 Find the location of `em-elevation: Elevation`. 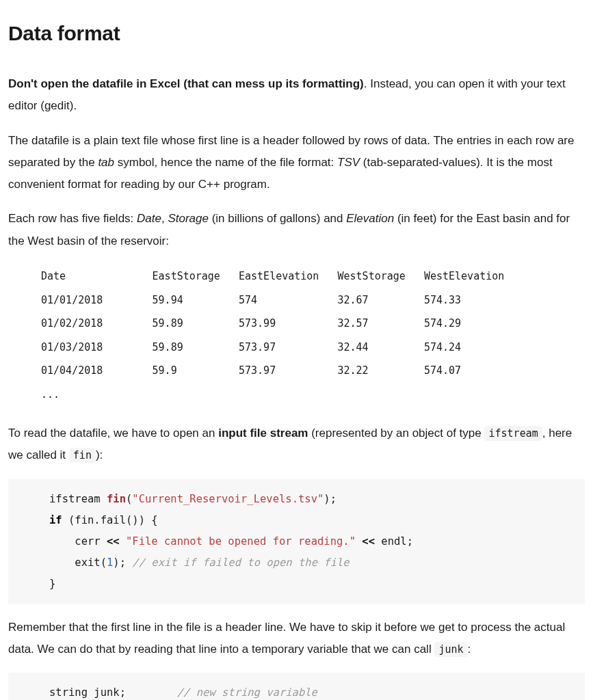

em-elevation: Elevation is located at coordinates (370, 219).